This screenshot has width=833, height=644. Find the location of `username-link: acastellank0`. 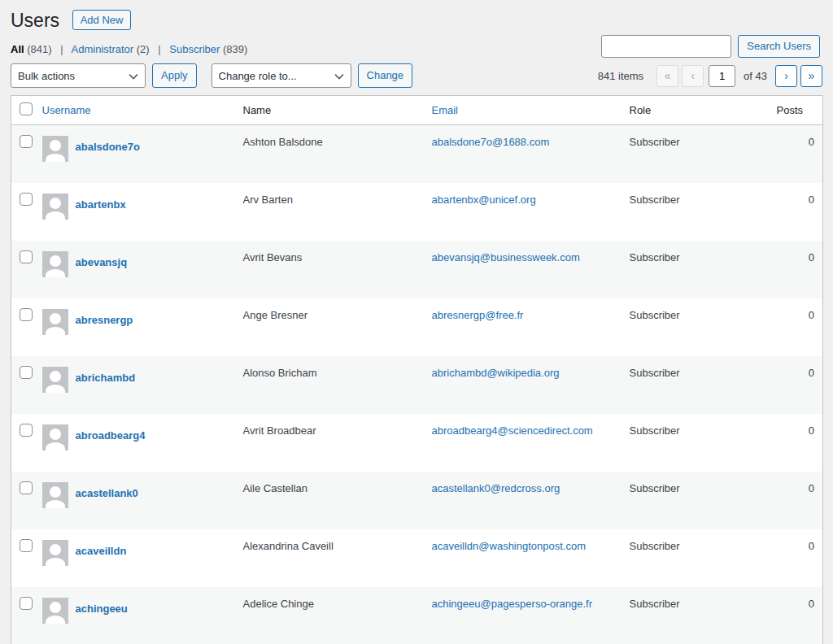

username-link: acastellank0 is located at coordinates (107, 491).